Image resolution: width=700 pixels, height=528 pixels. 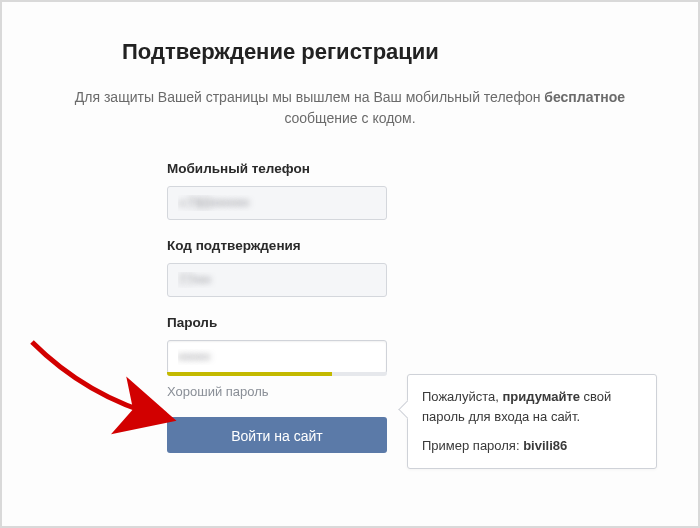 What do you see at coordinates (277, 435) in the screenshot?
I see `submit-button: Войти на сайт` at bounding box center [277, 435].